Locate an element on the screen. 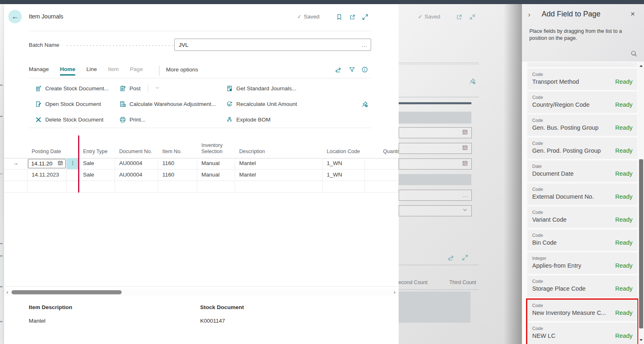 This screenshot has height=344, width=644. panel-scrollbar-thumb is located at coordinates (641, 244).